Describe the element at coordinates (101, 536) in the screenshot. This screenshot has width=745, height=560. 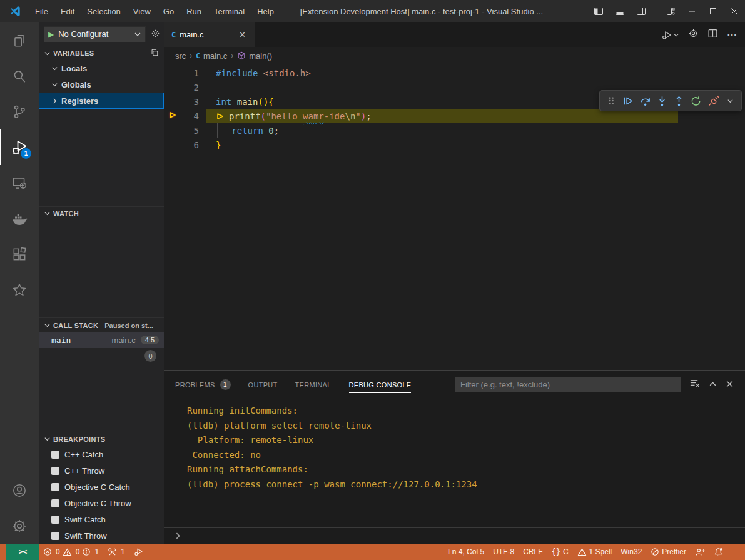
I see `exception-breakpoint-row: Swift Throw` at that location.